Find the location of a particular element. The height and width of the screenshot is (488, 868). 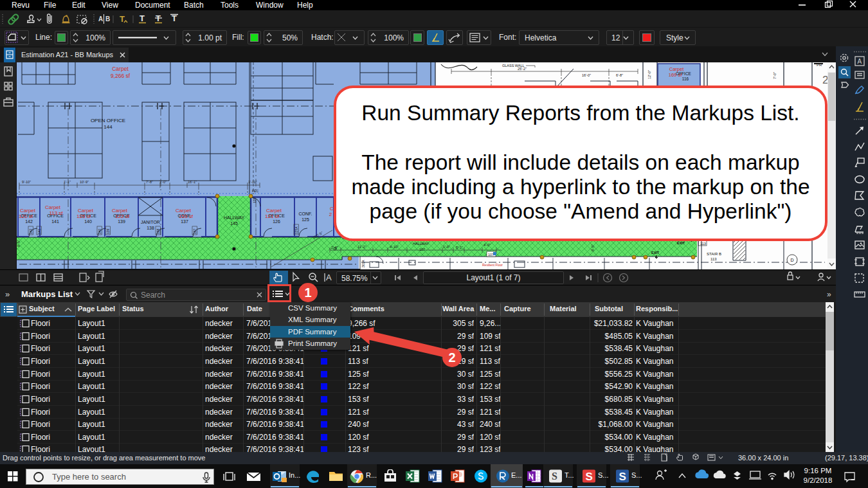

svg-text: JANITOR is located at coordinates (150, 222).